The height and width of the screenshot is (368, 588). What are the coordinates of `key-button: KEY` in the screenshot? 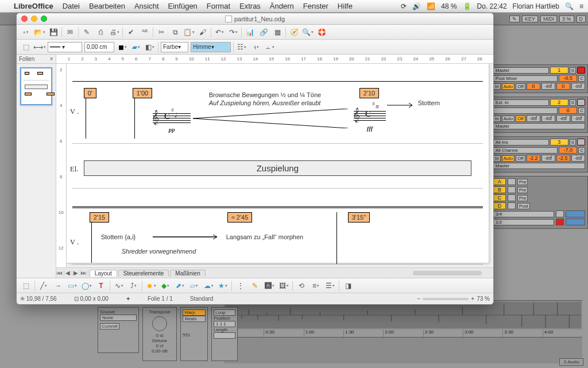 It's located at (530, 19).